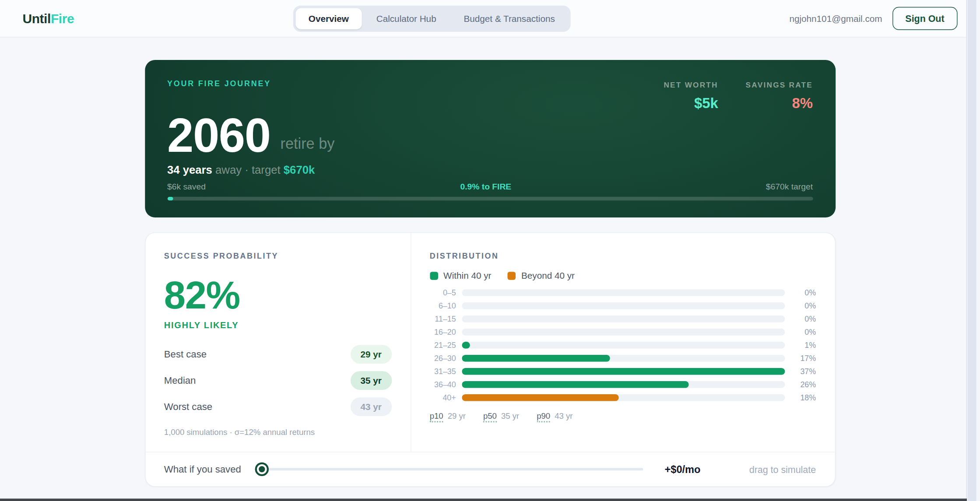  What do you see at coordinates (490, 136) in the screenshot?
I see `retirement-year-block: 2060 retire by` at bounding box center [490, 136].